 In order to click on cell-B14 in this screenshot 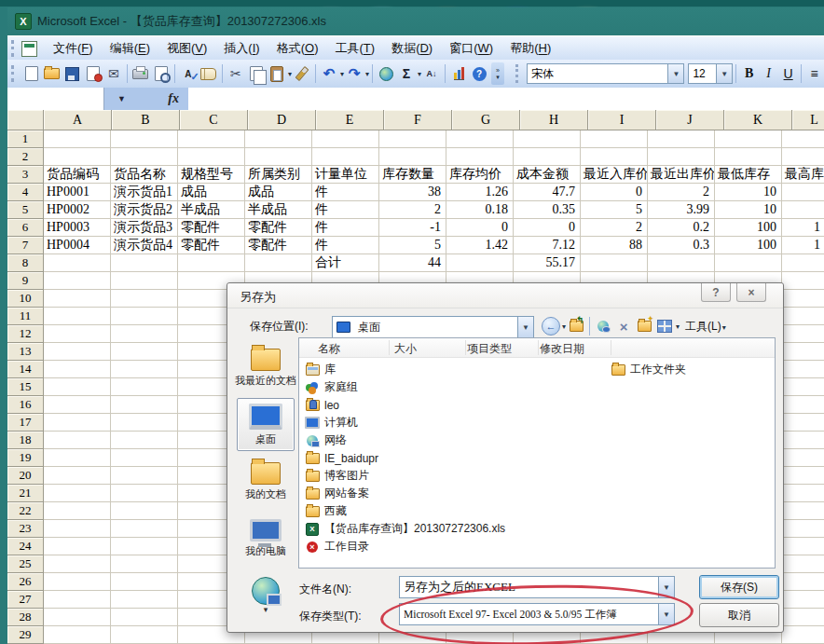, I will do `click(144, 369)`.